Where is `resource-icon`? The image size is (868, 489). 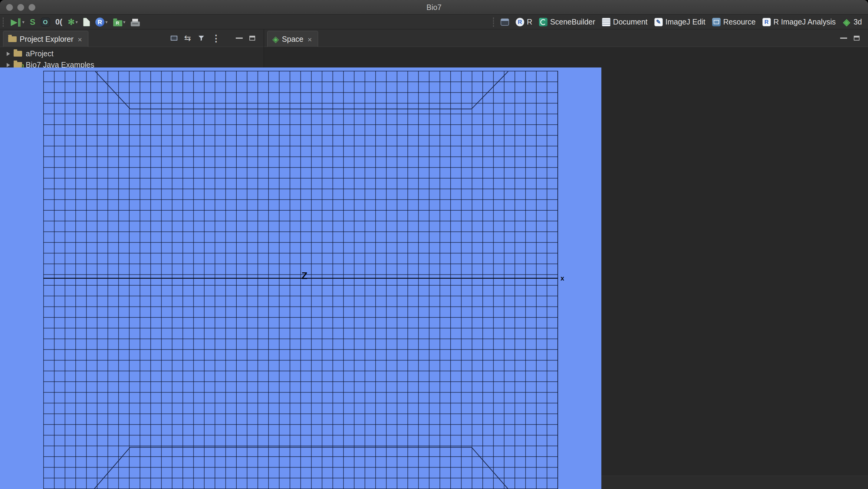 resource-icon is located at coordinates (716, 22).